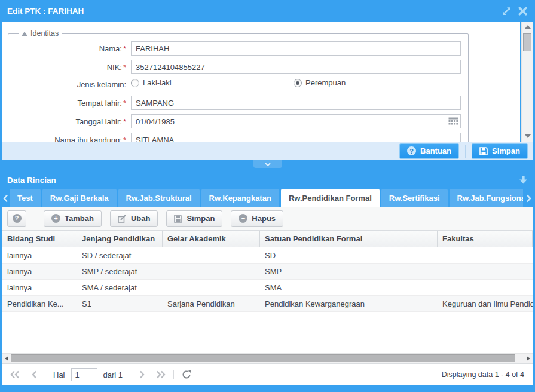  I want to click on hapus-button: − Hapus, so click(257, 219).